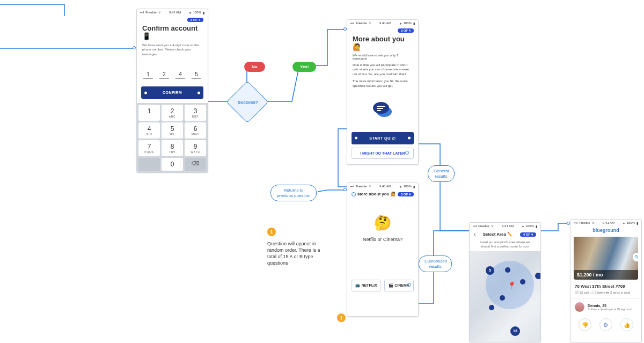 The image size is (644, 343). Describe the element at coordinates (492, 308) in the screenshot. I see `map-pin-d` at that location.